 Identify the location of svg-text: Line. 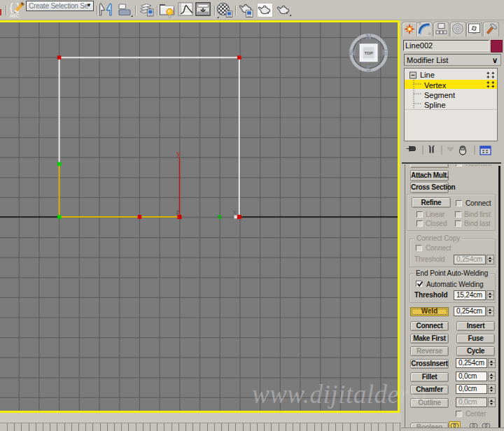
(427, 75).